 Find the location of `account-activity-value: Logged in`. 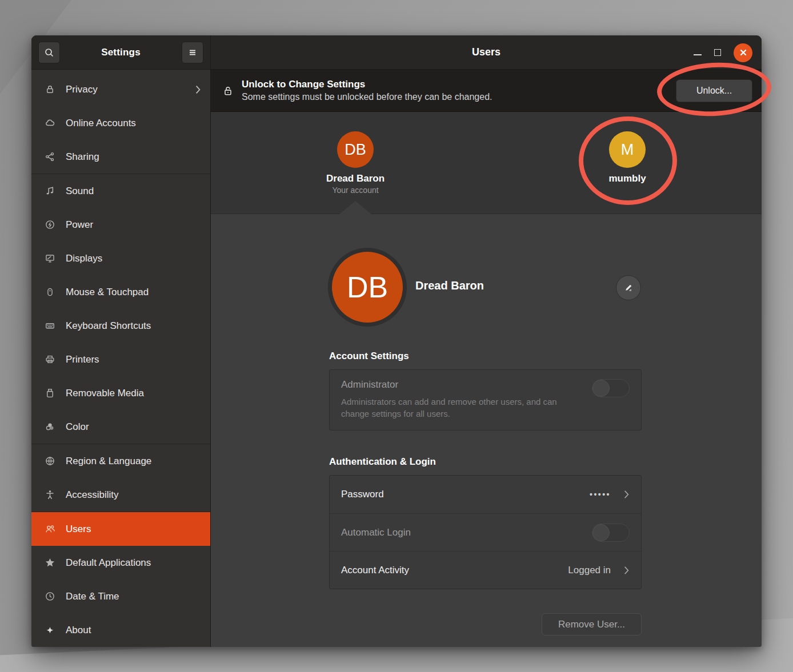

account-activity-value: Logged in is located at coordinates (590, 570).